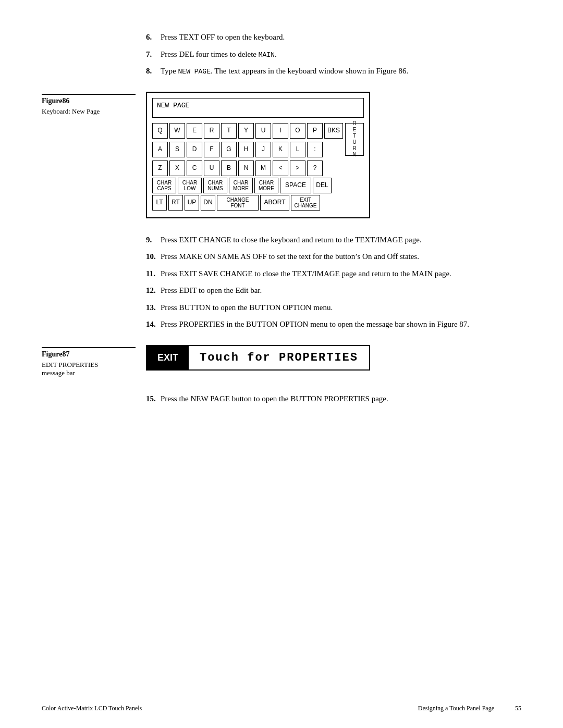 The image size is (563, 728). I want to click on kb-row-3: Z X C U B N M < > ?, so click(258, 168).